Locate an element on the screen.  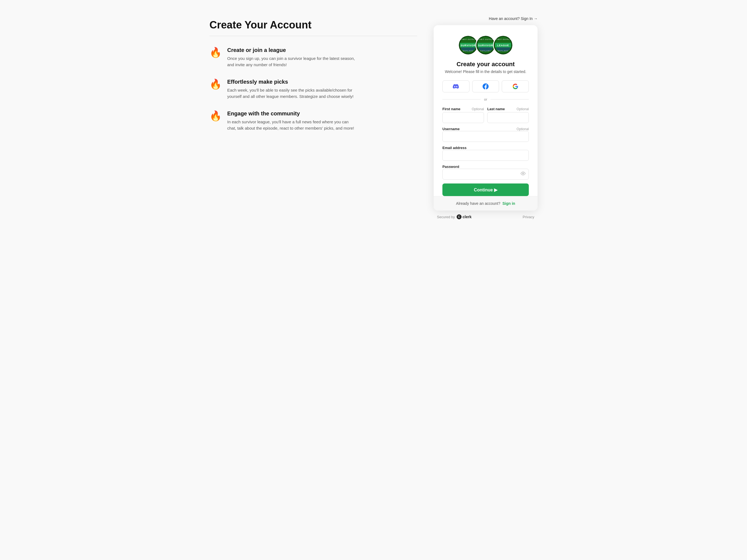
first-name-label-row: First name Optional is located at coordinates (463, 109).